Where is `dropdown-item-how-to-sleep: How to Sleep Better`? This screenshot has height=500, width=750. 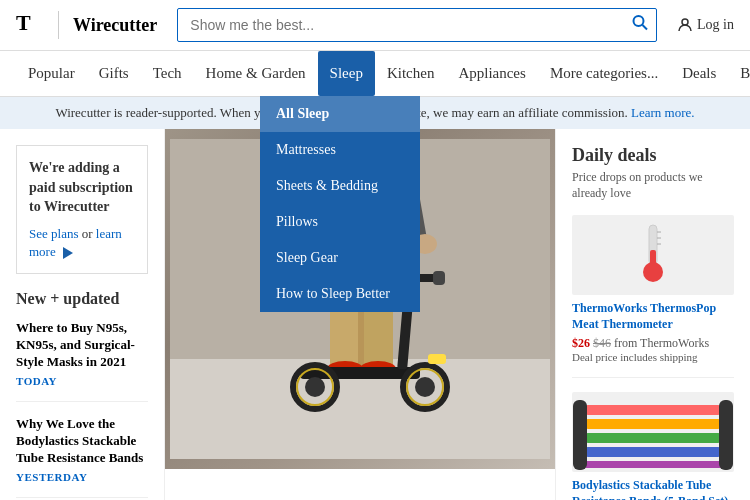 dropdown-item-how-to-sleep: How to Sleep Better is located at coordinates (340, 294).